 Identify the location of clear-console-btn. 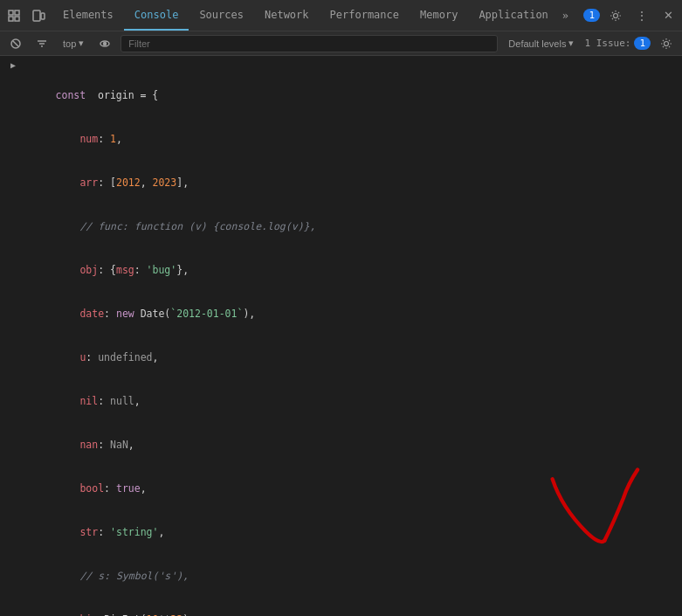
(16, 44).